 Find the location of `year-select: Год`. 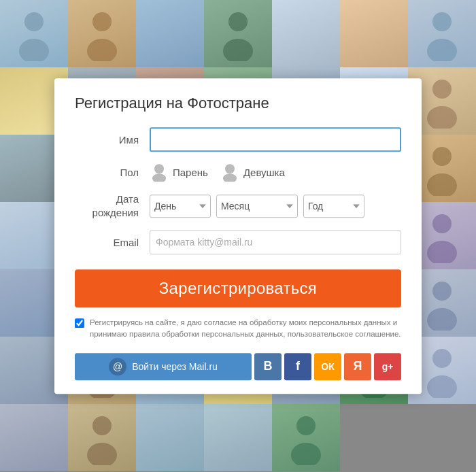

year-select: Год is located at coordinates (334, 206).